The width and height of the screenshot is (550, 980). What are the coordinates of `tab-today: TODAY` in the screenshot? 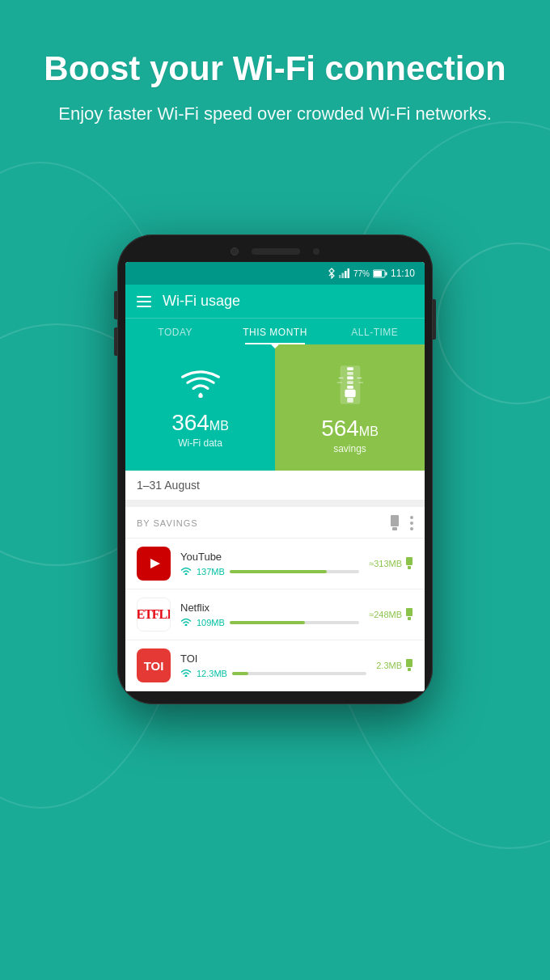 It's located at (175, 332).